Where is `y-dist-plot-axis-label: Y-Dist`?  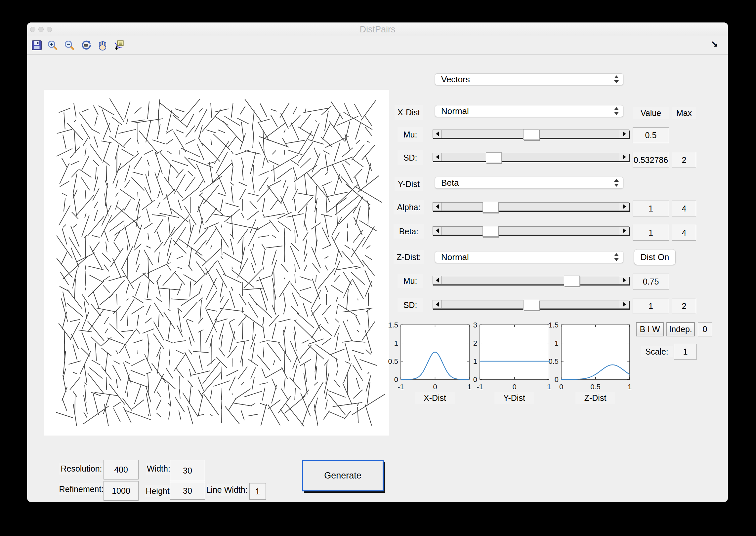 y-dist-plot-axis-label: Y-Dist is located at coordinates (514, 398).